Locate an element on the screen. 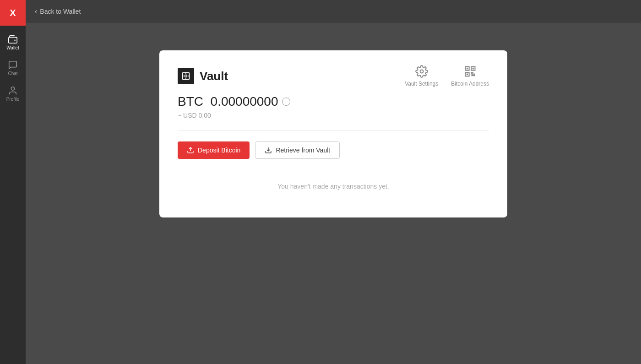  vault-title-group: Vault is located at coordinates (203, 76).